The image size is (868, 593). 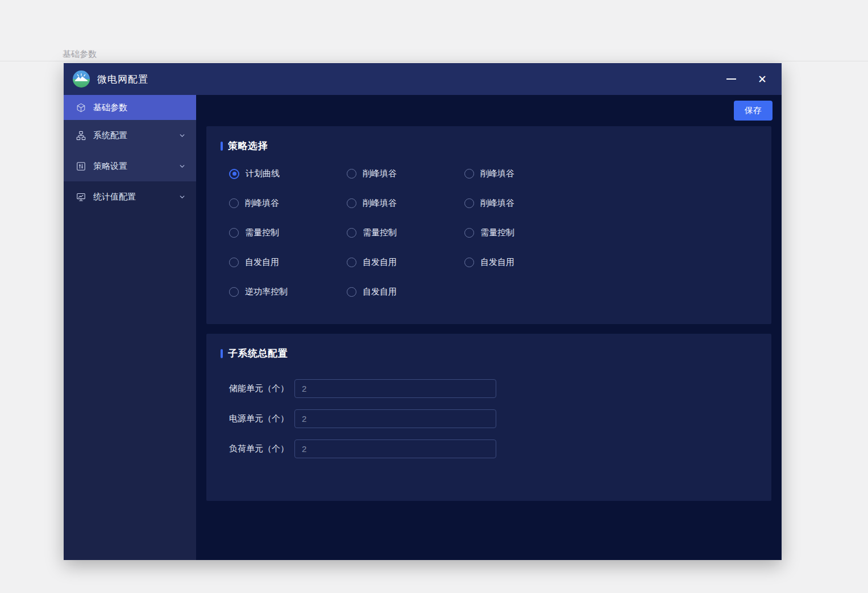 What do you see at coordinates (259, 449) in the screenshot?
I see `load-units-label: 负荷单元（个）` at bounding box center [259, 449].